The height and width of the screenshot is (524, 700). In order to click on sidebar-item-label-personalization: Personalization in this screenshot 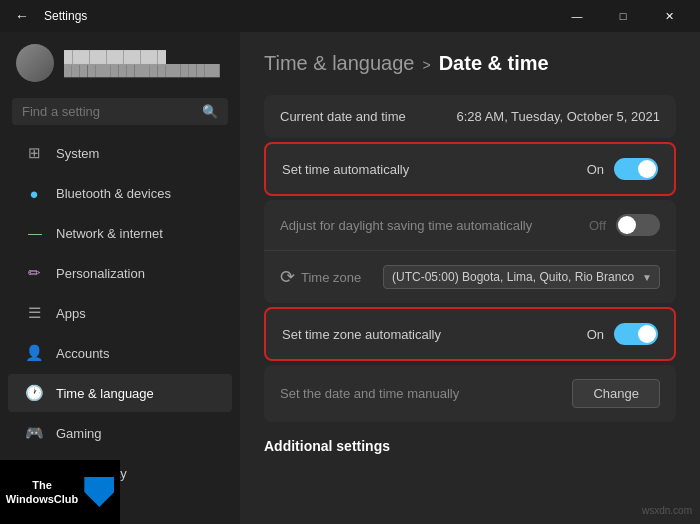, I will do `click(100, 274)`.